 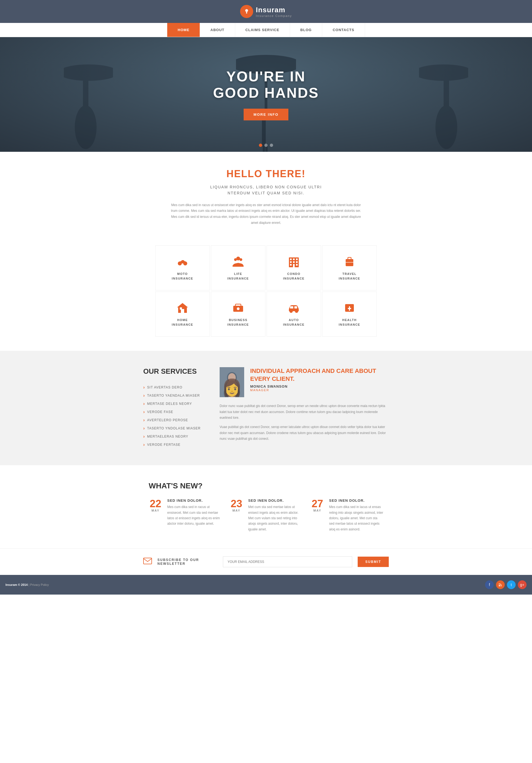 What do you see at coordinates (176, 408) in the screenshot?
I see `services-left: OUR SERVICES SIT AVERTAS DERO TASERTO YA…` at bounding box center [176, 408].